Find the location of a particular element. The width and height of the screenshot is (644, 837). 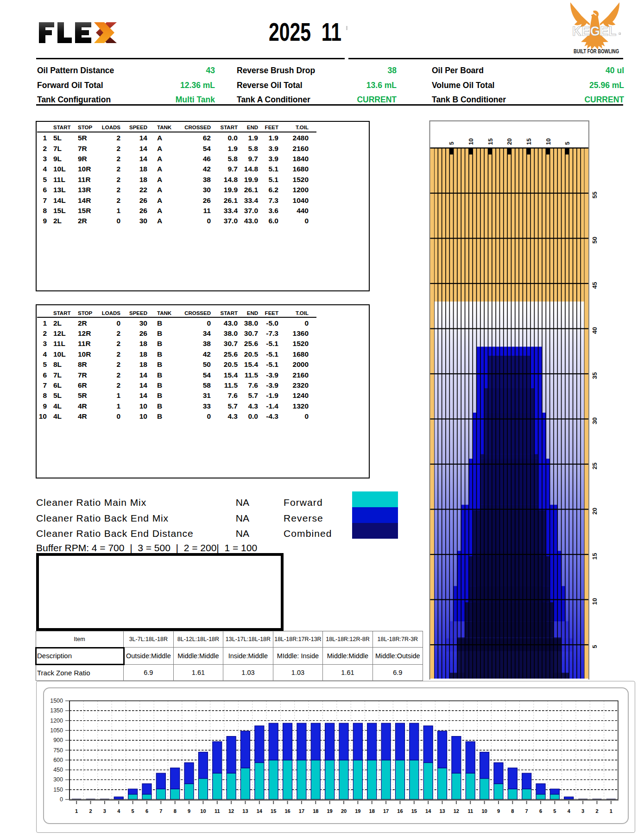

svg-text: 35 is located at coordinates (595, 376).